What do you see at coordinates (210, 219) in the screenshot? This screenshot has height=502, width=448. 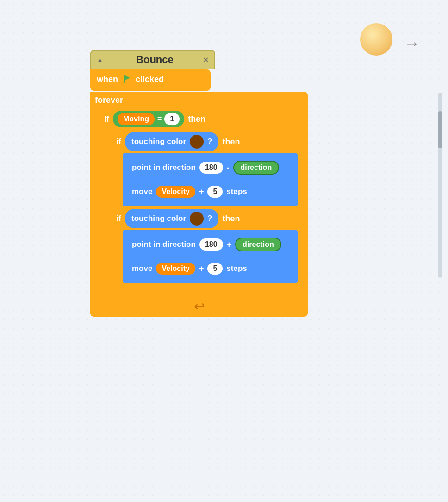 I see `question-mark-2: ?` at bounding box center [210, 219].